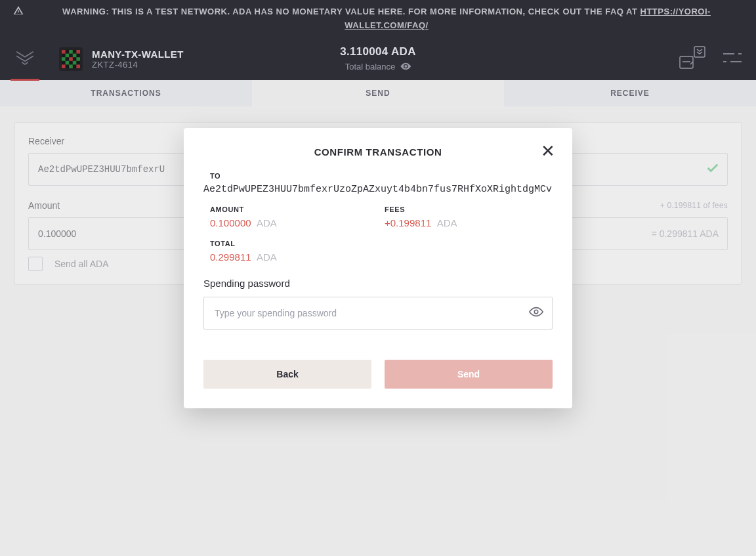  What do you see at coordinates (294, 209) in the screenshot?
I see `amount-heading: AMOUNT` at bounding box center [294, 209].